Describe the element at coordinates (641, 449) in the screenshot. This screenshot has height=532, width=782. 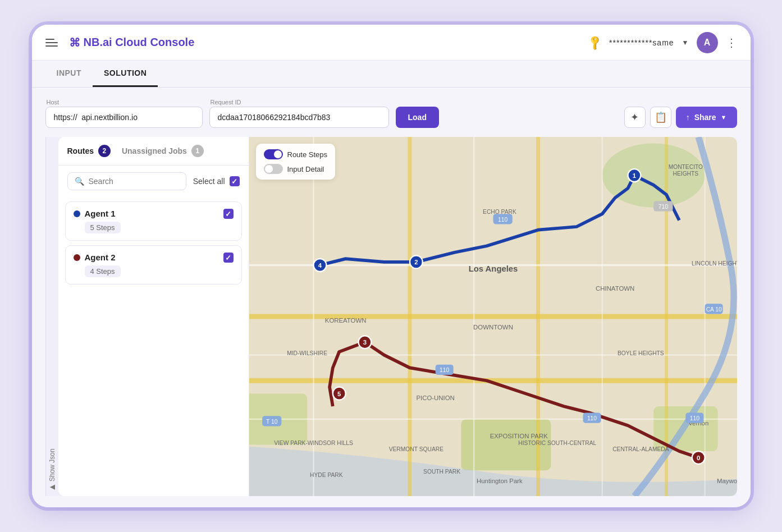
I see `svg-text: CENTRAL-ALAMEDA` at that location.